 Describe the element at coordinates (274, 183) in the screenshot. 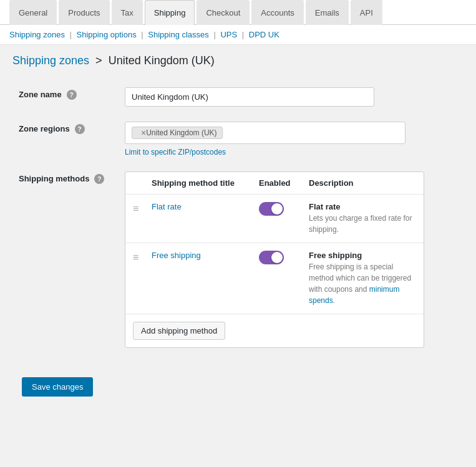

I see `methods-header: Shipping method title Enabled Descriptio…` at that location.